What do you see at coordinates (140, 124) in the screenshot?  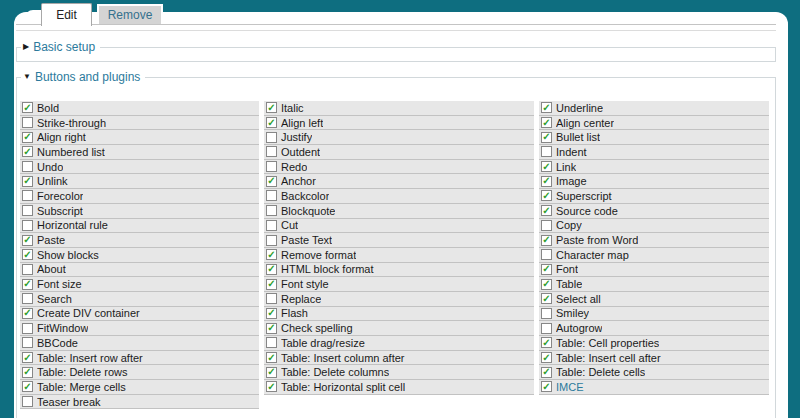 I see `checkbox-item: Strike-through` at bounding box center [140, 124].